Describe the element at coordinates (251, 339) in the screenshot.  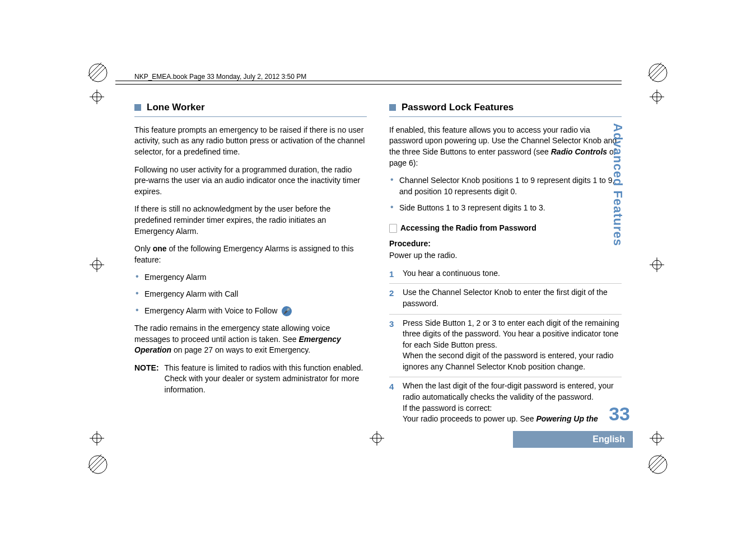
I see `paragraph: The radio remains in the emergency state…` at that location.